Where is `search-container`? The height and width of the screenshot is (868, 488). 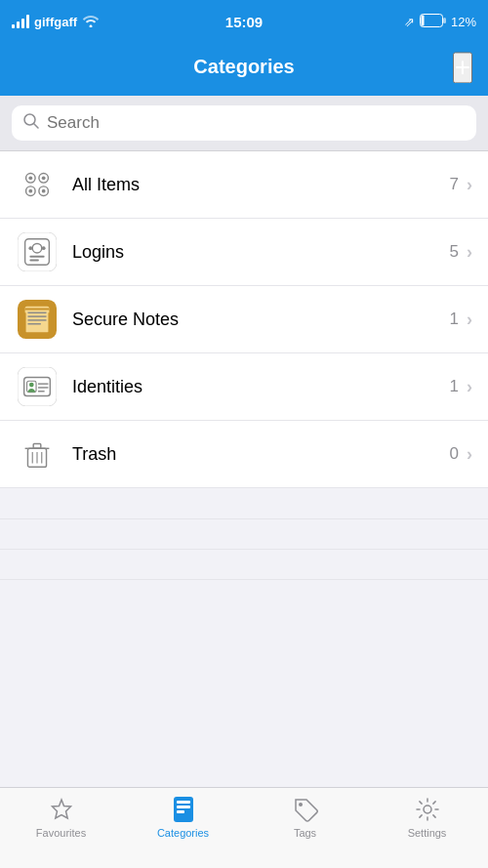
search-container is located at coordinates (244, 123).